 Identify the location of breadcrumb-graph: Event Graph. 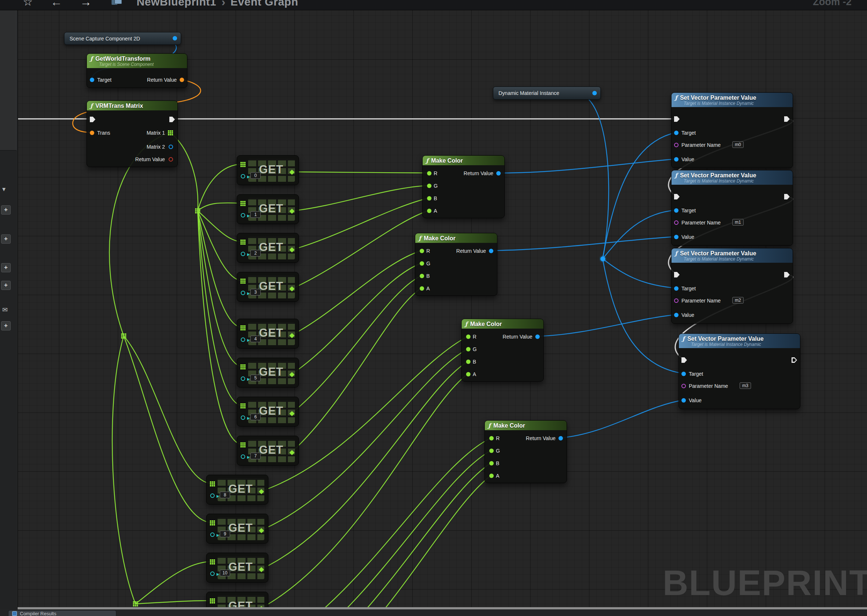
(264, 4).